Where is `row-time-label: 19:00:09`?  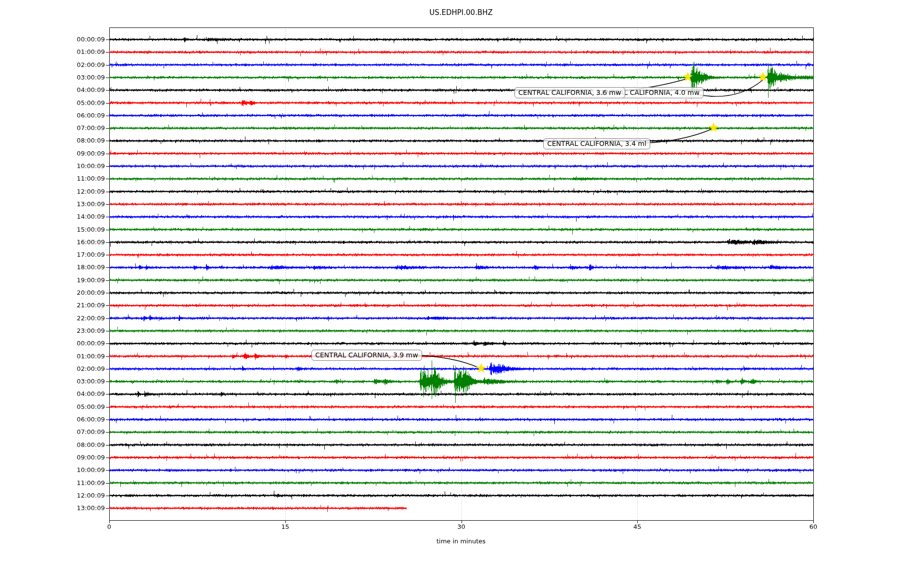
row-time-label: 19:00:09 is located at coordinates (52, 280).